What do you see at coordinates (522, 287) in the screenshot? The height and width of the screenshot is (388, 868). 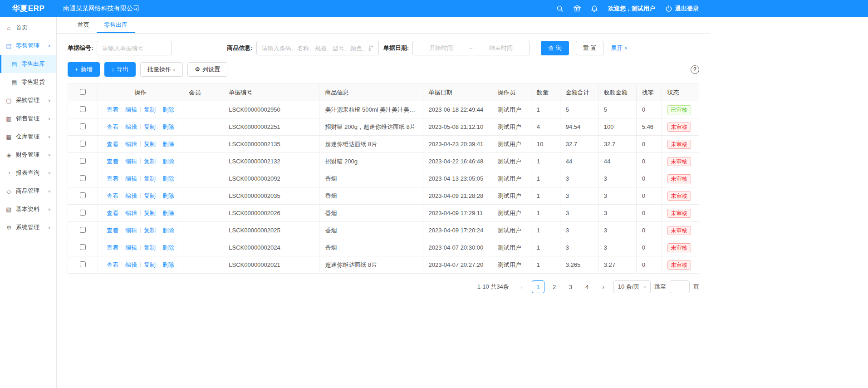 I see `prev-page-button: ‹` at bounding box center [522, 287].